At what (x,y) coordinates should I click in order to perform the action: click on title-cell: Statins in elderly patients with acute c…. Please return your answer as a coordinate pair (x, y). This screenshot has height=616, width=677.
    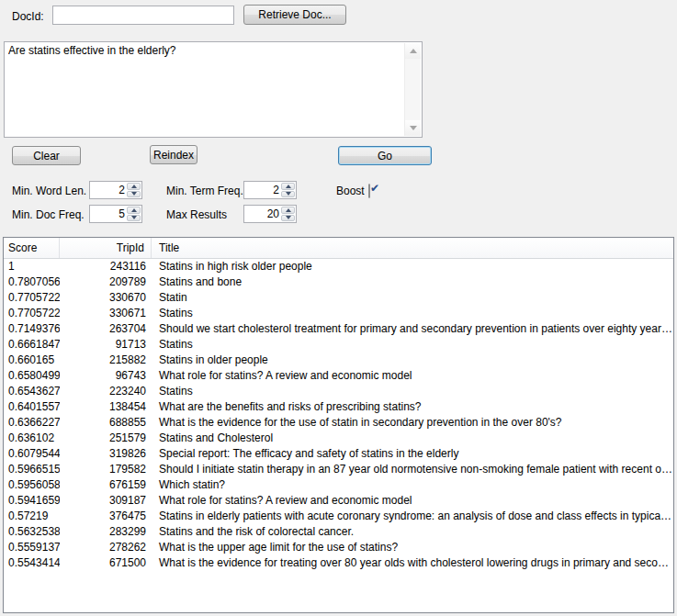
    Looking at the image, I should click on (412, 516).